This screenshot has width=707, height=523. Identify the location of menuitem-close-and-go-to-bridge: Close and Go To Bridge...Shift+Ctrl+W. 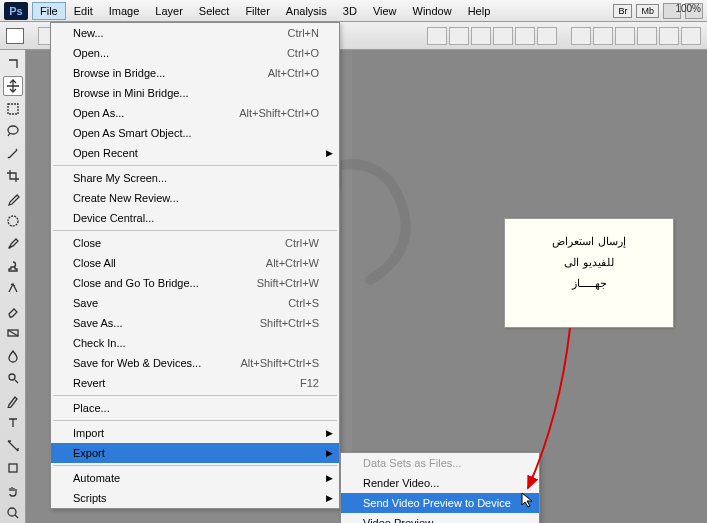
(195, 283).